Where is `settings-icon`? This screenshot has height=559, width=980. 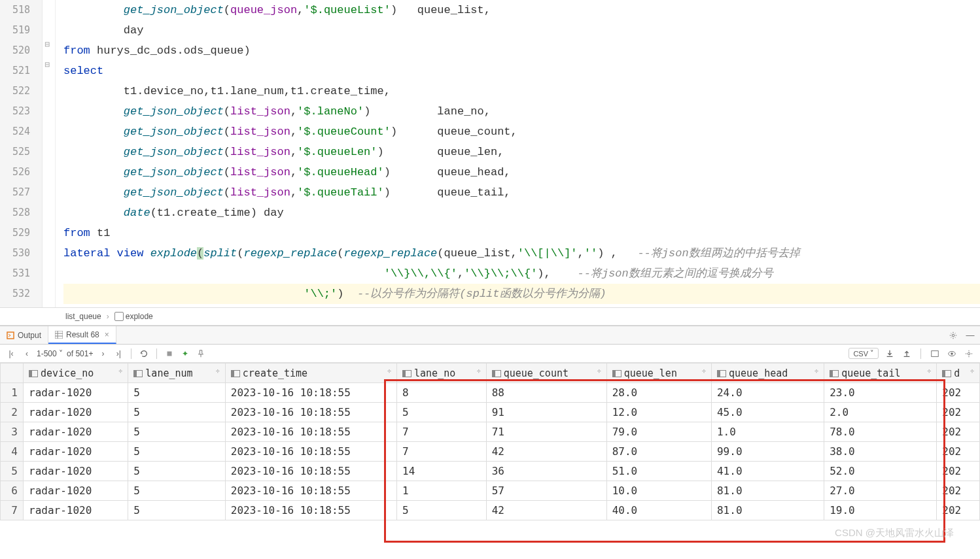
settings-icon is located at coordinates (969, 354).